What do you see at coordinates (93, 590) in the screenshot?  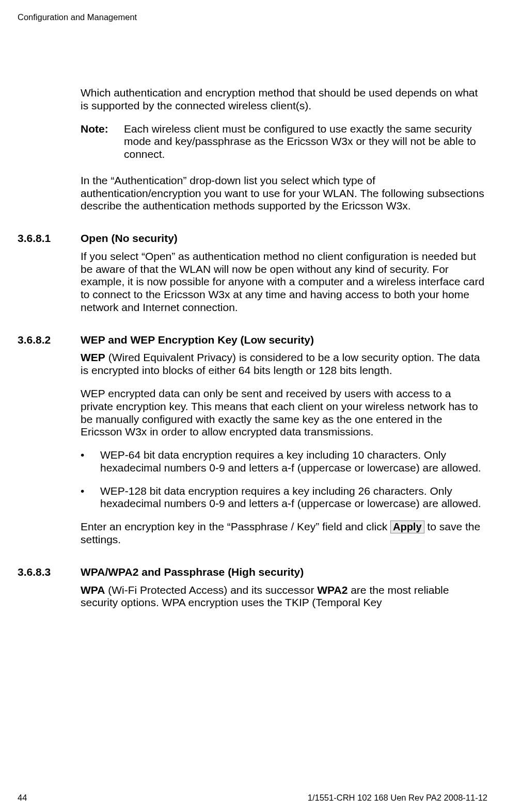 I see `wpa-bold: WPA` at bounding box center [93, 590].